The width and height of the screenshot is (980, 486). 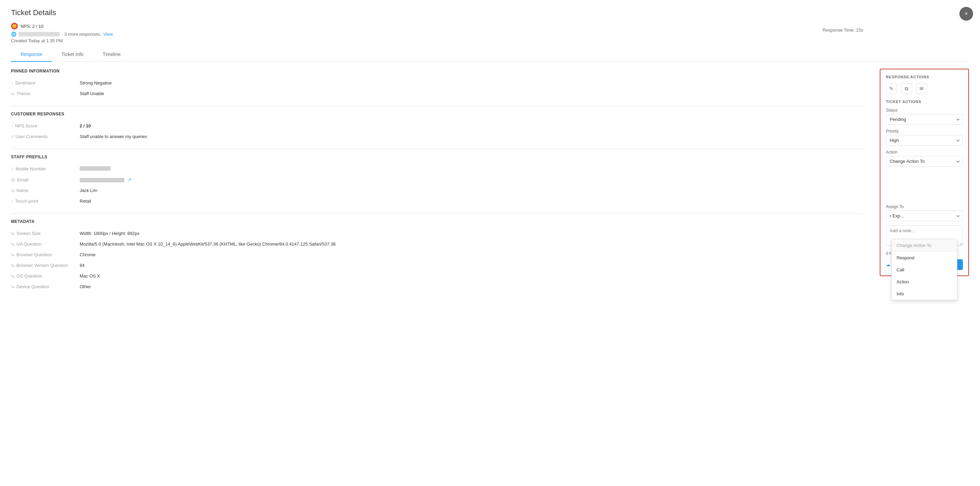 What do you see at coordinates (95, 169) in the screenshot?
I see `blurred-phone` at bounding box center [95, 169].